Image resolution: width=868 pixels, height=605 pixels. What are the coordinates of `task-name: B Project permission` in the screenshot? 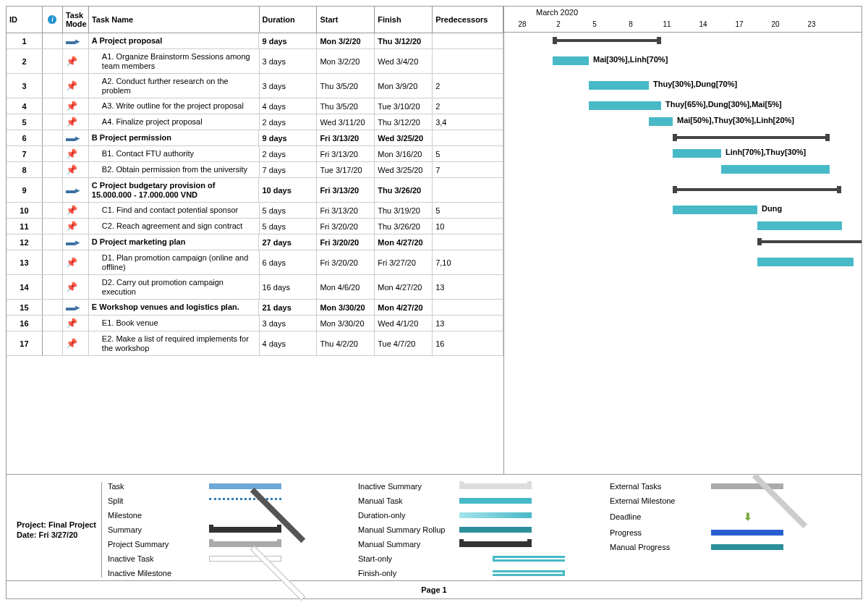 It's located at (174, 138).